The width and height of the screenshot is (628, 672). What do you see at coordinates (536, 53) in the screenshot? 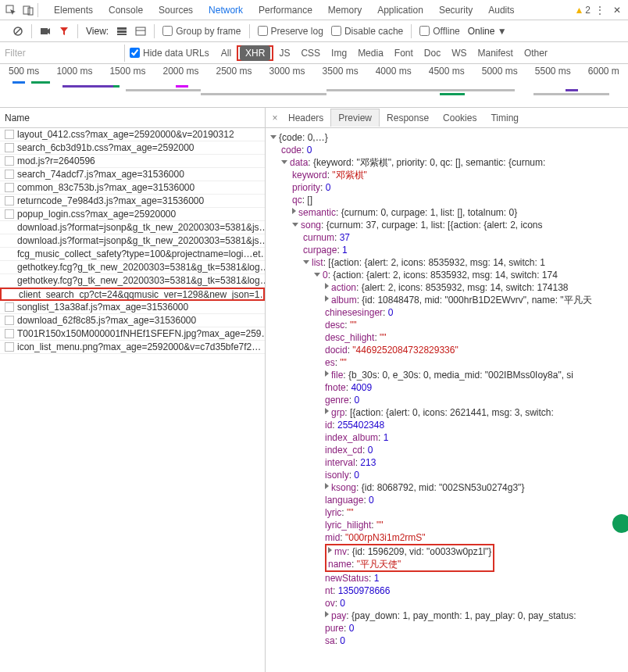
I see `filter-other: Other` at bounding box center [536, 53].